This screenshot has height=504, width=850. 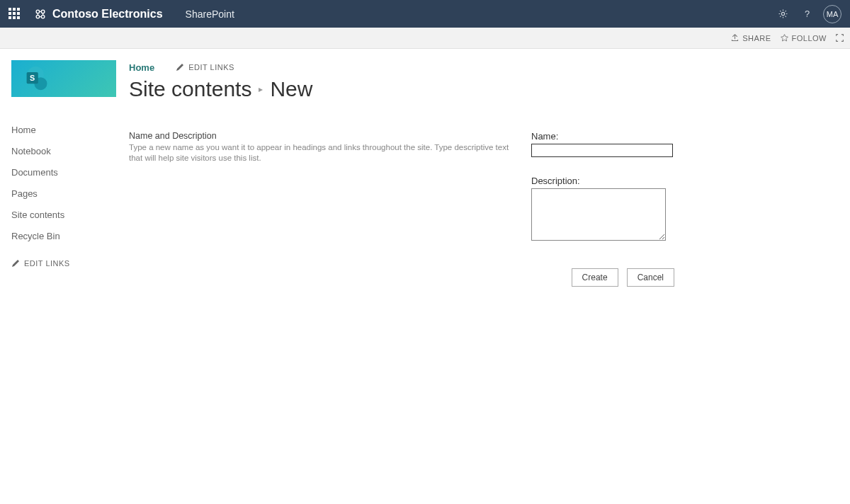 I want to click on nav-notebook: Notebook, so click(x=69, y=151).